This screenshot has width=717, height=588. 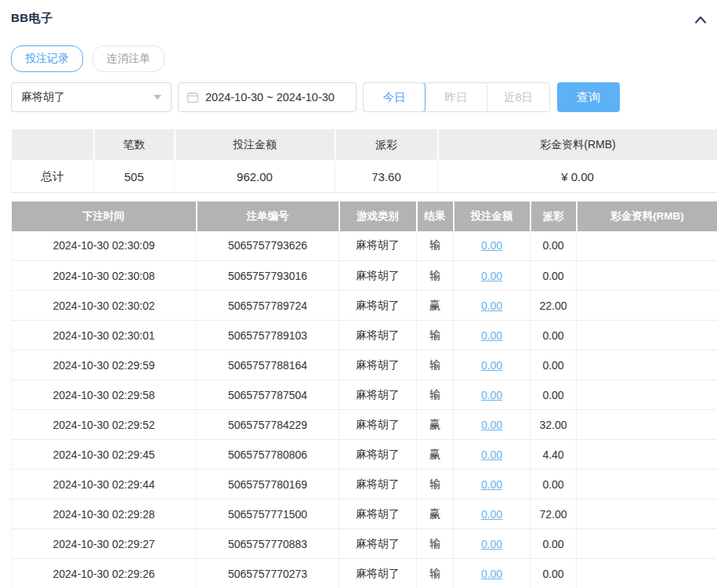 I want to click on summary-header-jackpot: 彩金资料(RMB), so click(x=578, y=145).